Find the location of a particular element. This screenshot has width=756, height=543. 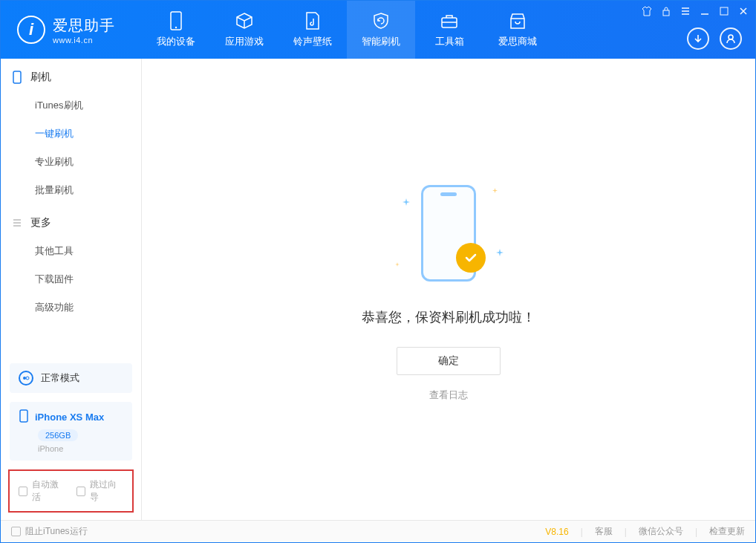

success-illustration is located at coordinates (449, 233).